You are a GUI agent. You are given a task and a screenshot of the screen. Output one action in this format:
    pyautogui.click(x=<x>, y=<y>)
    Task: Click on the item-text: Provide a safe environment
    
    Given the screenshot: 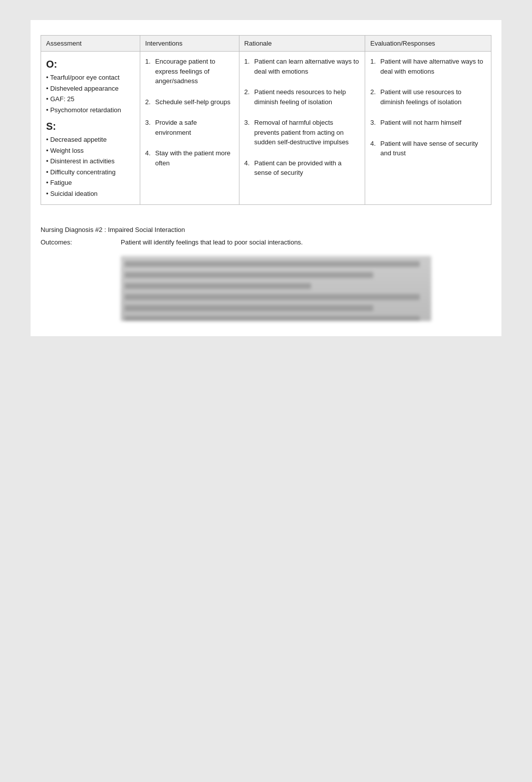 What is the action you would take?
    pyautogui.click(x=194, y=127)
    